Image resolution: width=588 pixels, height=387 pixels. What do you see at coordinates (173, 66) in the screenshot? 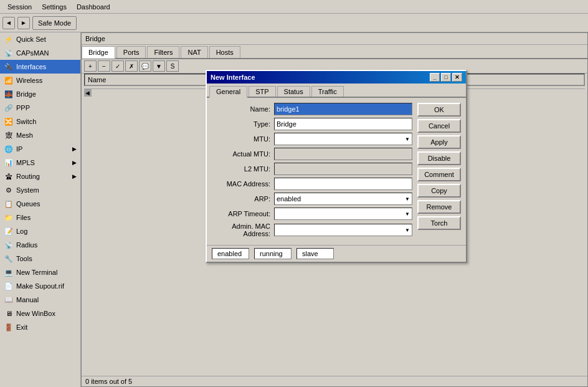
I see `search-button: S` at bounding box center [173, 66].